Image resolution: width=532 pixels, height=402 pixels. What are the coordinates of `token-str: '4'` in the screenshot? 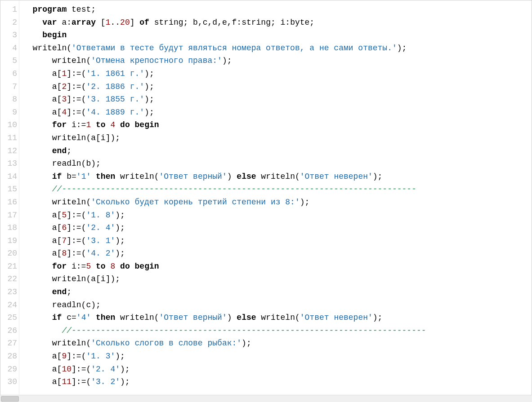 It's located at (84, 318).